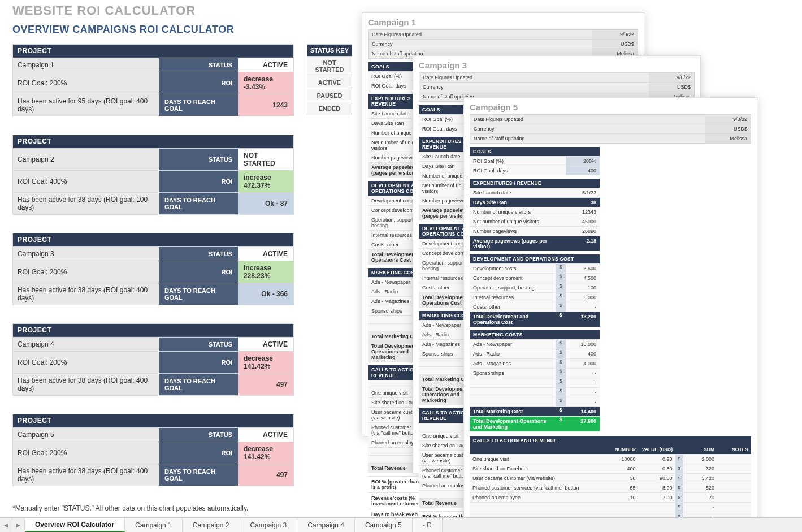 The height and width of the screenshot is (532, 802). I want to click on project-card: PROJECT Campaign 4 STATUS ACTIVE ROI Goa…, so click(153, 360).